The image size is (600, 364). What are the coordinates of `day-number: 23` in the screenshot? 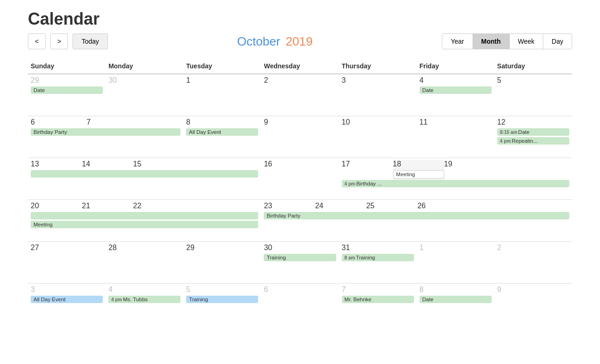 It's located at (289, 206).